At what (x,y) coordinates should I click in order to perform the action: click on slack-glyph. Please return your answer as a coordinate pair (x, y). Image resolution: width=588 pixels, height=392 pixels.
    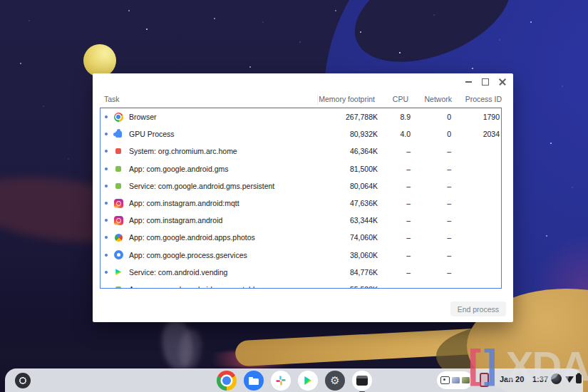
    Looking at the image, I should click on (281, 381).